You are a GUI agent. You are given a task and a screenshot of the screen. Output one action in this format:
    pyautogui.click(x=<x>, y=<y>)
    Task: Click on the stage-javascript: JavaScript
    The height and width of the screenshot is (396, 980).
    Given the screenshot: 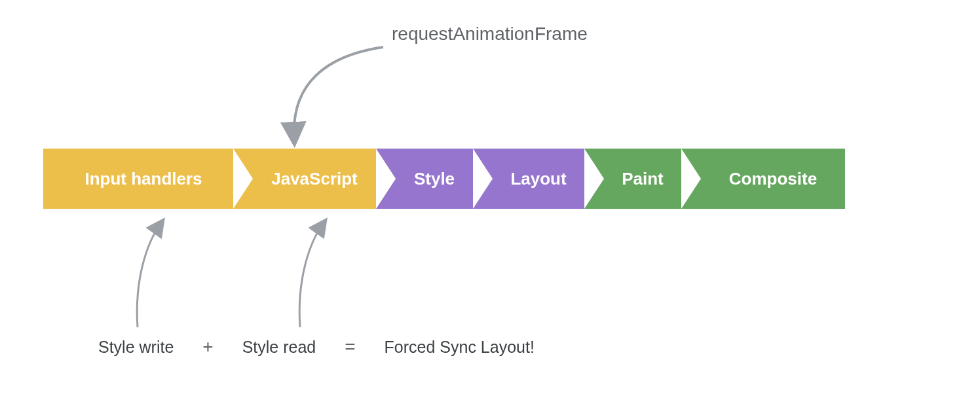 What is the action you would take?
    pyautogui.click(x=305, y=179)
    